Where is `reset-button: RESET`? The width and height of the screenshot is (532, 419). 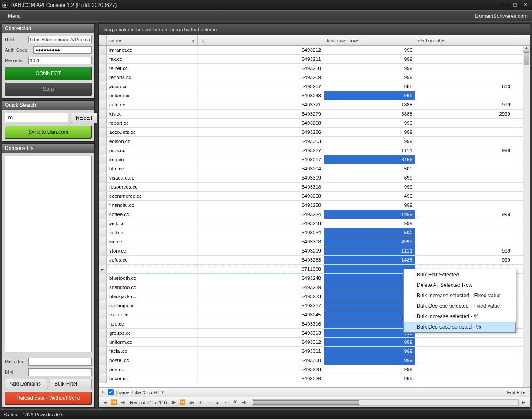 reset-button: RESET is located at coordinates (84, 118).